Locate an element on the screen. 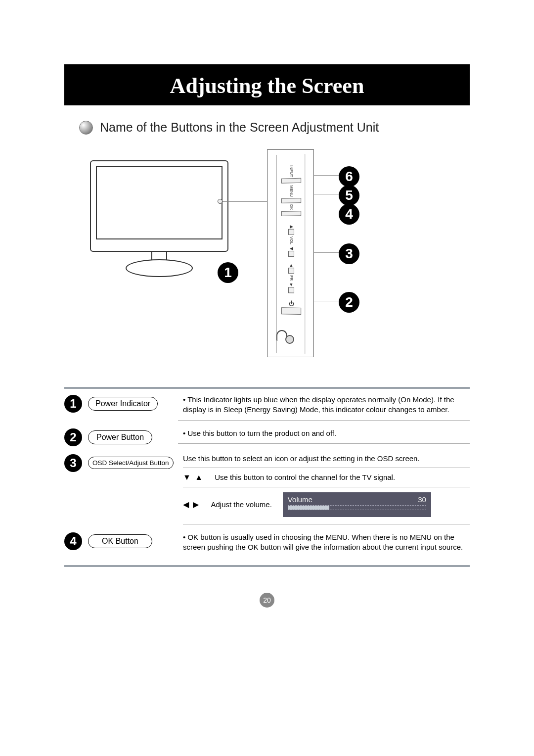 Image resolution: width=534 pixels, height=756 pixels. monitor-base is located at coordinates (159, 268).